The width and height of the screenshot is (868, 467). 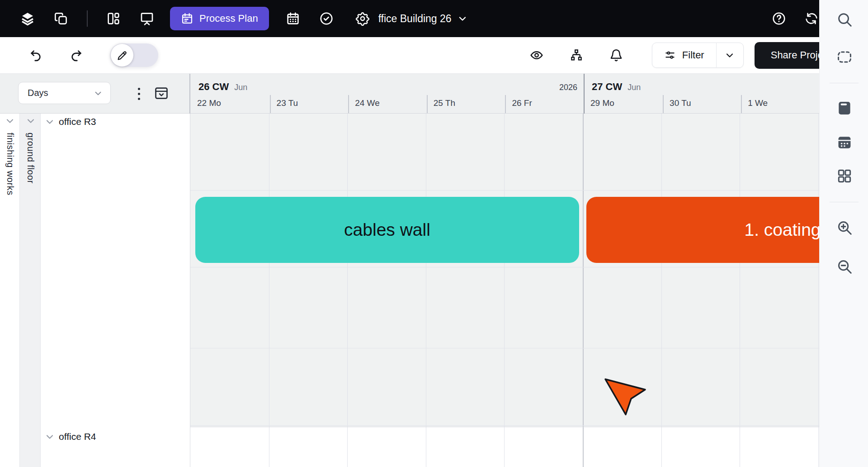 I want to click on day-header-cell: 24 We, so click(x=387, y=104).